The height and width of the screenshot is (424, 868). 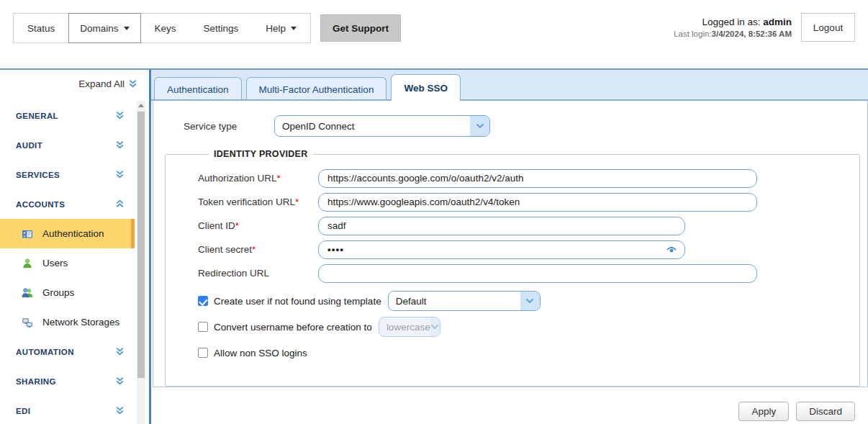 What do you see at coordinates (258, 226) in the screenshot?
I see `client-id-label: Client ID*` at bounding box center [258, 226].